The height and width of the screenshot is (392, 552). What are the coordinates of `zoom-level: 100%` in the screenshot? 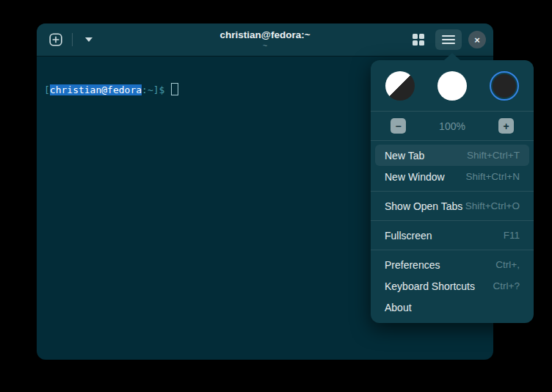 It's located at (452, 126).